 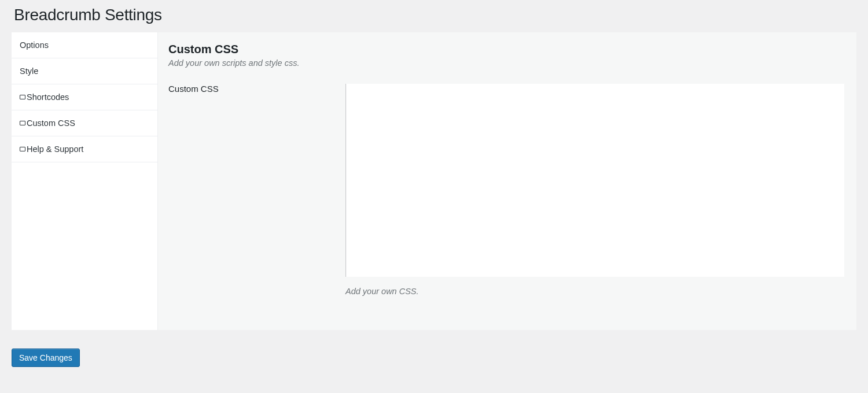 What do you see at coordinates (47, 97) in the screenshot?
I see `sidebar-item-label: Shortcodes` at bounding box center [47, 97].